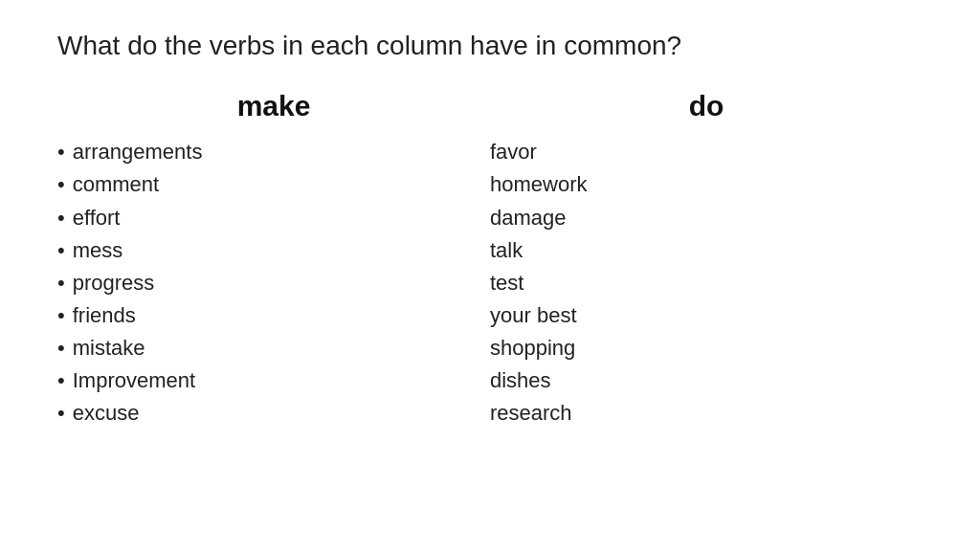 This screenshot has width=980, height=551. Describe the element at coordinates (274, 316) in the screenshot. I see `list-item: friends` at that location.